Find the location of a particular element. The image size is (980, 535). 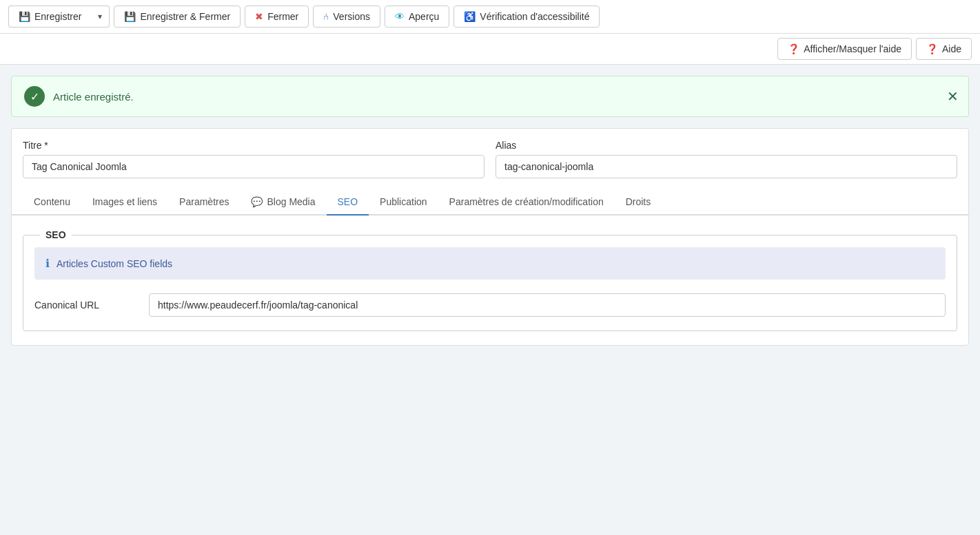

form-row-title-alias: Titre * Alias is located at coordinates (490, 154).